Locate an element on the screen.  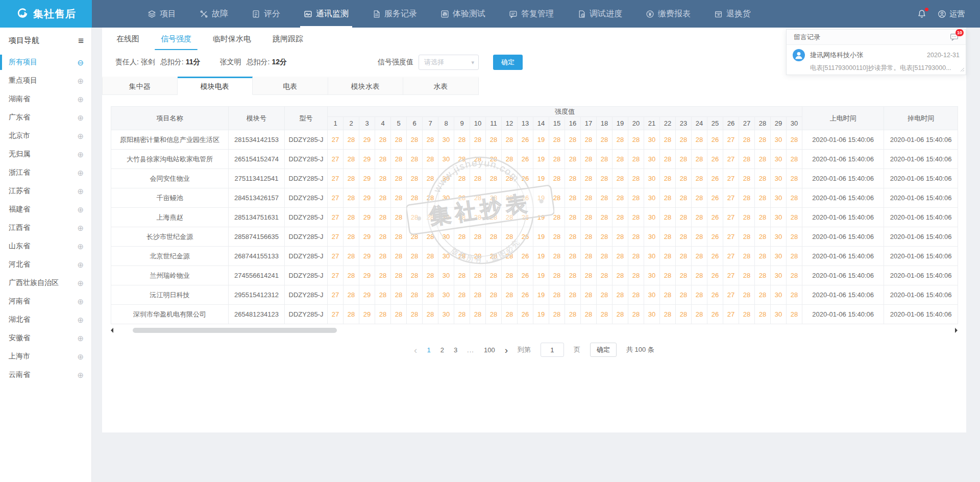
user-menu: 运营 is located at coordinates (951, 14).